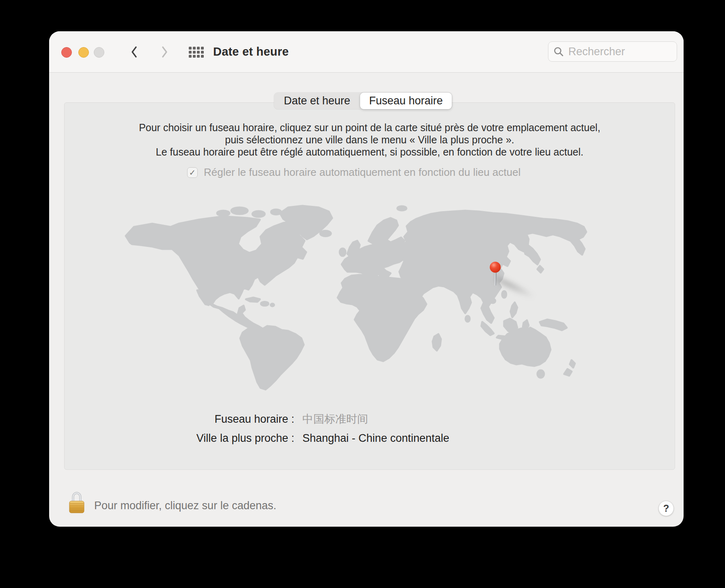 This screenshot has width=725, height=588. What do you see at coordinates (495, 274) in the screenshot?
I see `location-pin` at bounding box center [495, 274].